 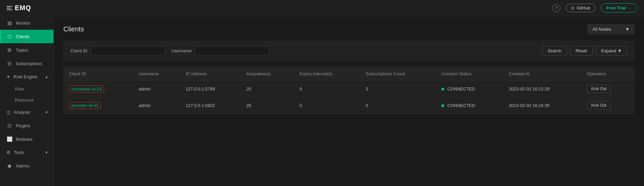 I want to click on sidebar-item-rule-engine: ✦ Rule Engine ▲, so click(x=27, y=77).